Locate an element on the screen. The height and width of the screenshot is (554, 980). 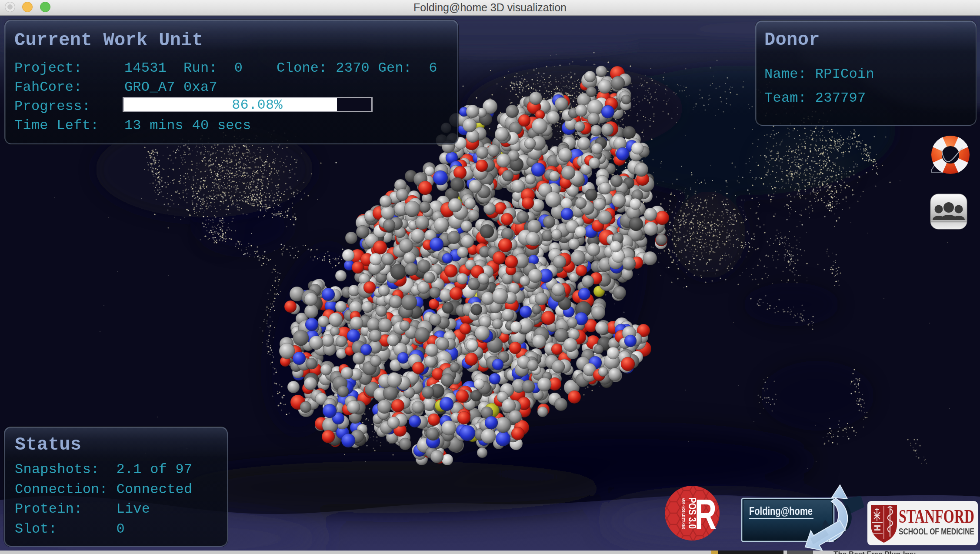
svg-text: POS 3.0 is located at coordinates (692, 513).